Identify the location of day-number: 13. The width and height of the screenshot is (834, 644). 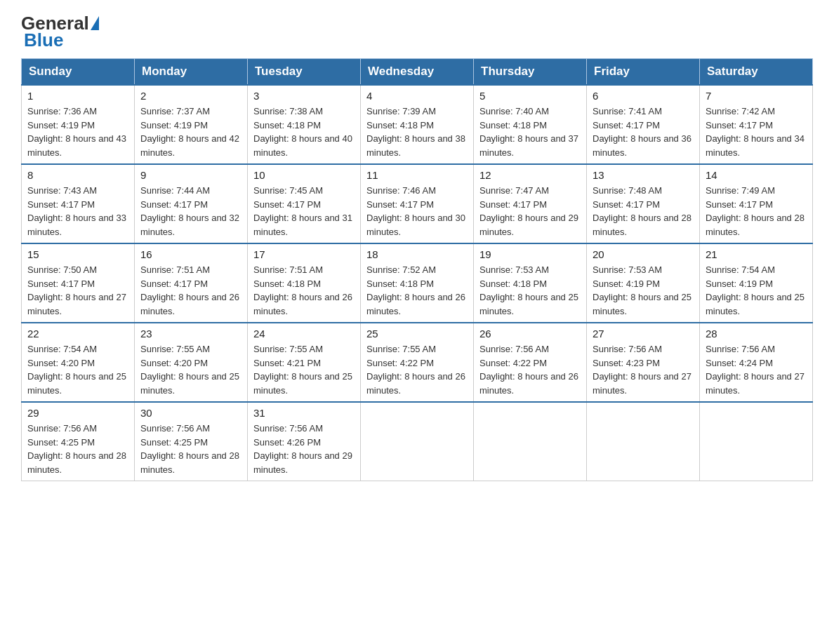
(643, 175).